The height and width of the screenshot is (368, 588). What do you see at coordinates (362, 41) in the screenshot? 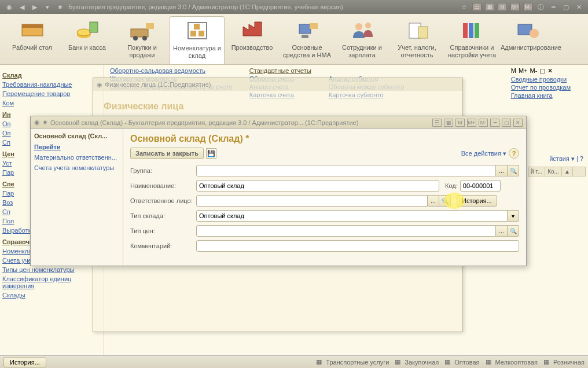
I see `tab-staff: Сотрудники и зарплата` at bounding box center [362, 41].